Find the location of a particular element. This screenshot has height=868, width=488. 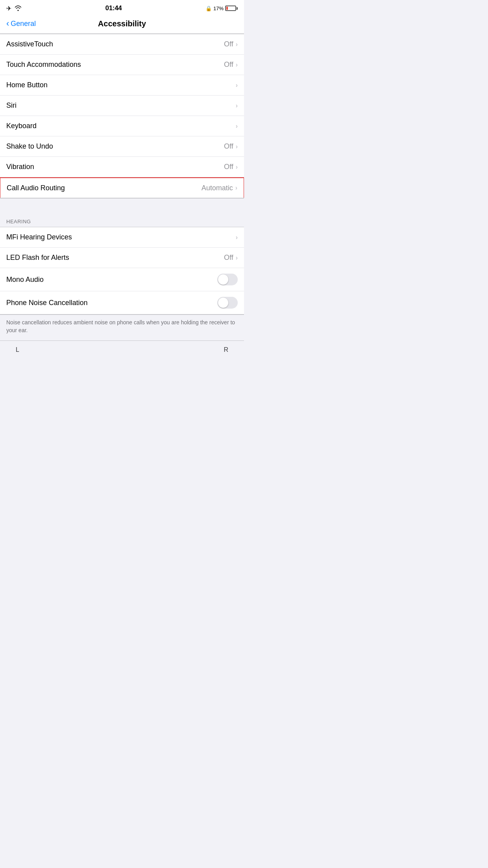

bottom-bar-right: R is located at coordinates (226, 350).